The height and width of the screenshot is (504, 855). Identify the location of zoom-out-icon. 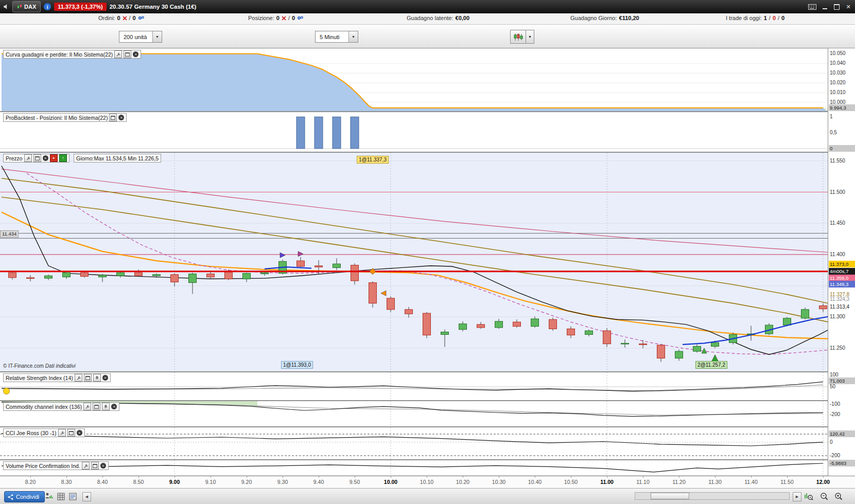
(824, 496).